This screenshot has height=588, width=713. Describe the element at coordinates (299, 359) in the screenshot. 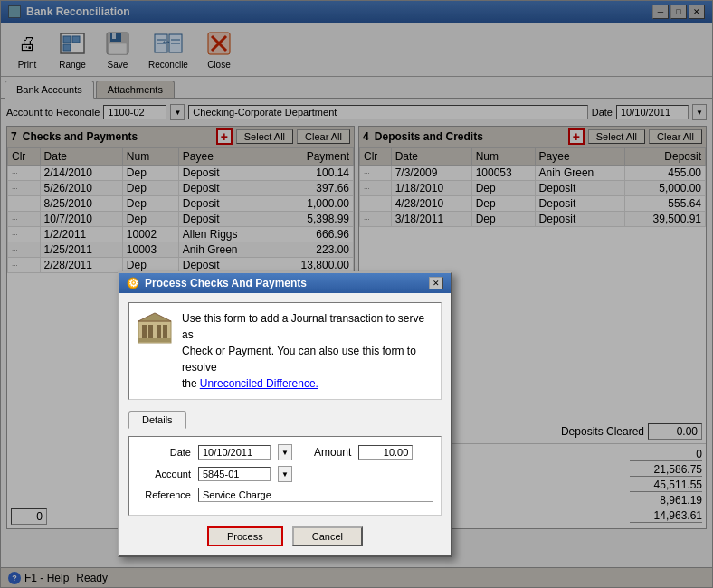

I see `modal-desc-line2: Check or Payment. You can also use this …` at that location.